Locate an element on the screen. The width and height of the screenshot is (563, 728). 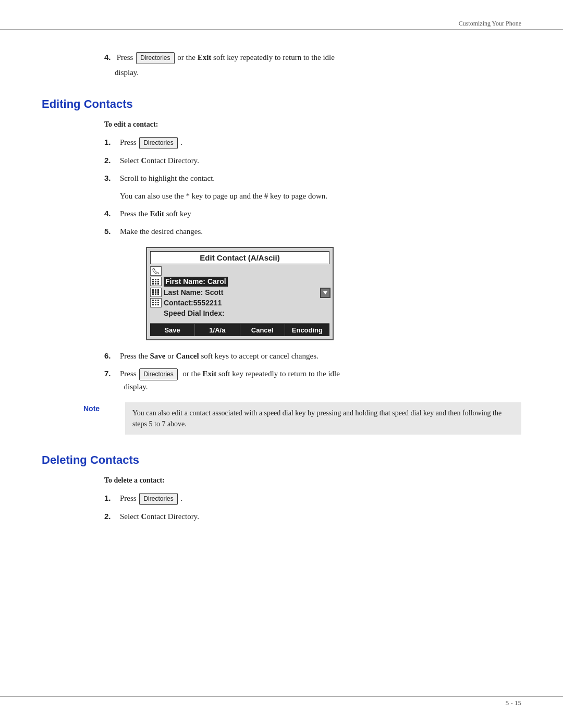
del-step-num-2: 2. is located at coordinates (112, 516).